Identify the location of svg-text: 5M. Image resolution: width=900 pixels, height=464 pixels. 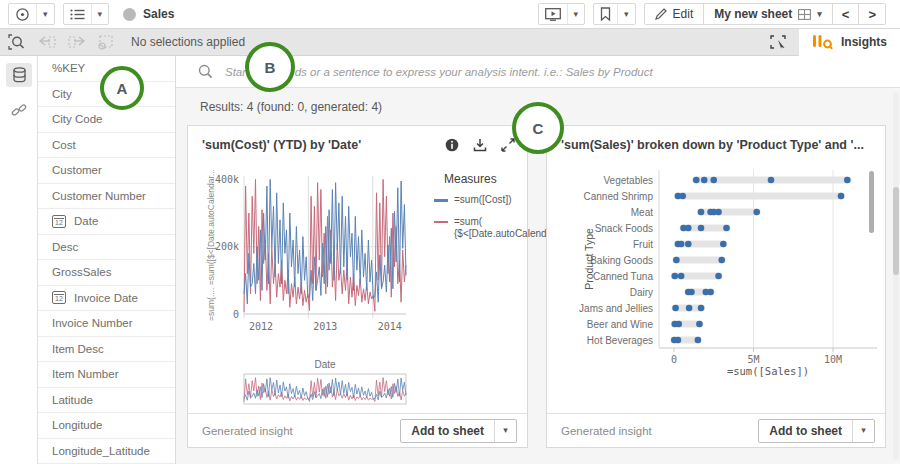
(753, 360).